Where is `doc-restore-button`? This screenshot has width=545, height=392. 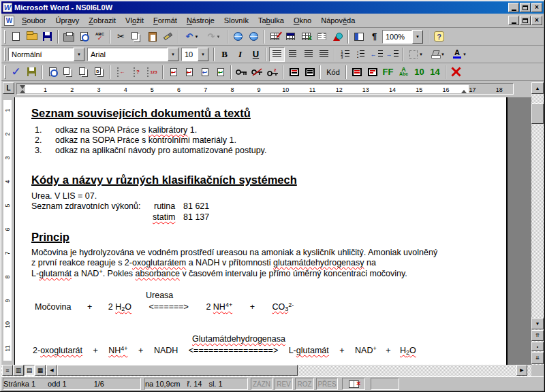
doc-restore-button is located at coordinates (525, 20).